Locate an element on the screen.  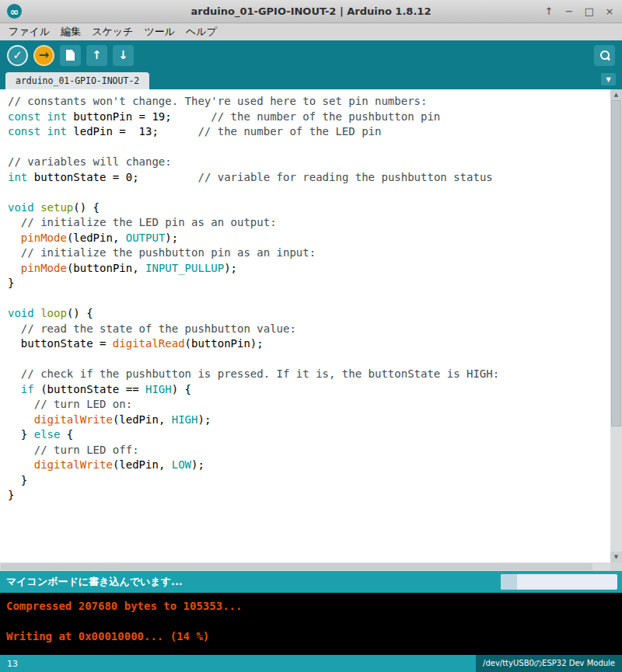
code-line: pinMode(ledPin, OUTPUT); is located at coordinates (307, 239).